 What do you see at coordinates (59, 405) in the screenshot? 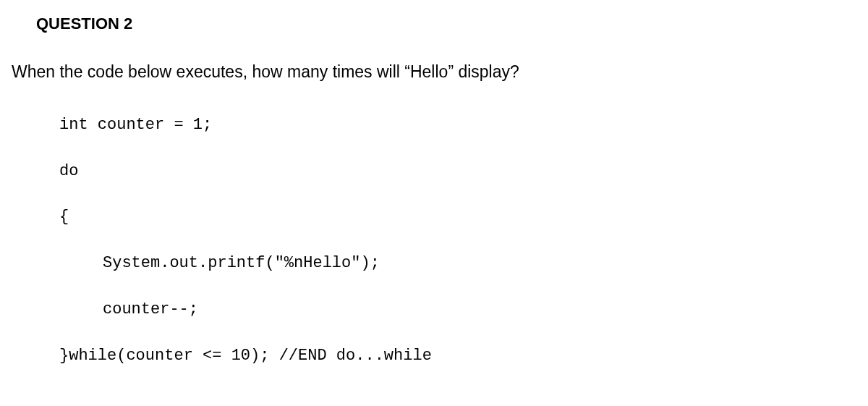
I see `option-label: a. 10` at bounding box center [59, 405].